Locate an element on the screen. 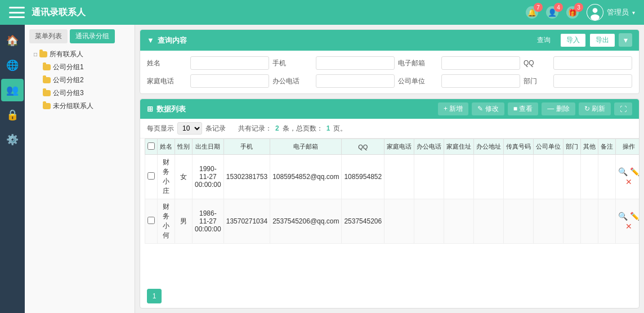 Image resolution: width=644 pixels, height=313 pixels. tree-item-2: 公司分组3 is located at coordinates (84, 93).